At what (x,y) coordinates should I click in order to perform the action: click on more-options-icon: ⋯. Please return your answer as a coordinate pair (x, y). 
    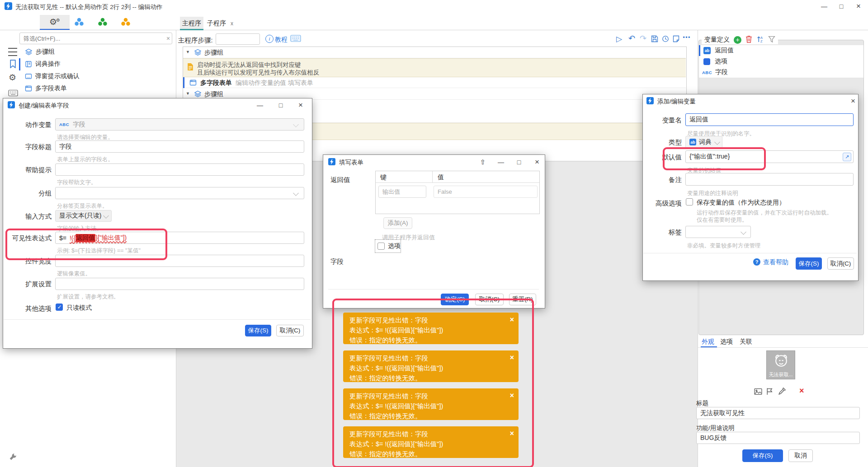
    Looking at the image, I should click on (686, 37).